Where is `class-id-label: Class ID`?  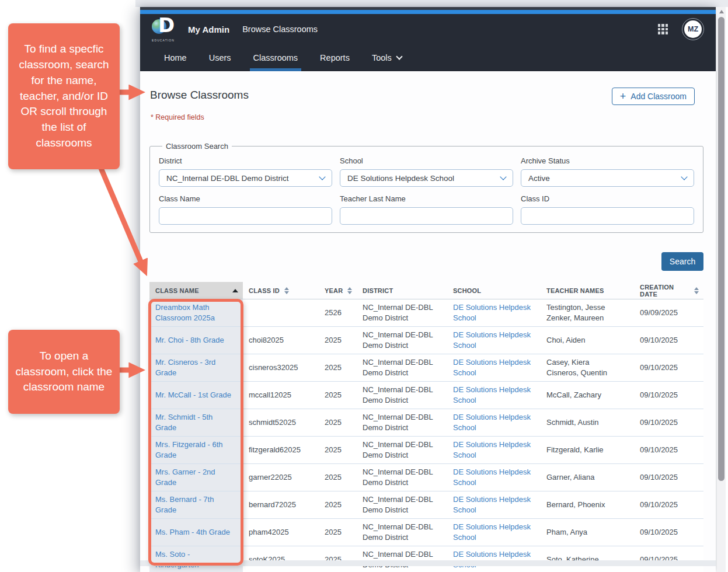 class-id-label: Class ID is located at coordinates (607, 198).